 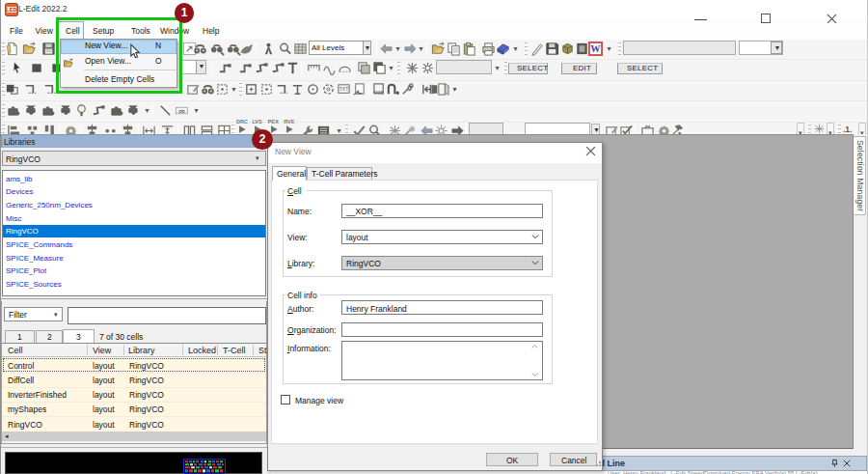 I want to click on svg-text: W, so click(x=596, y=48).